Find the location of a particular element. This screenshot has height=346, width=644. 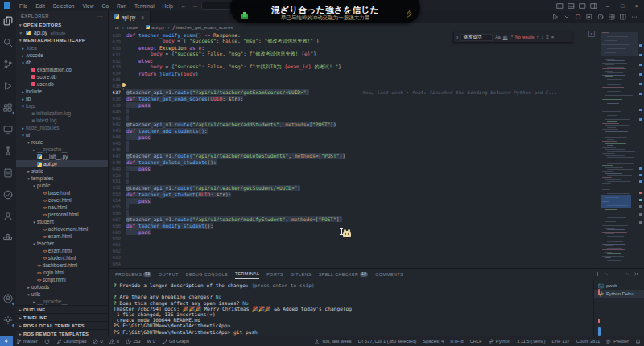

activity-containers-icon is located at coordinates (8, 238).